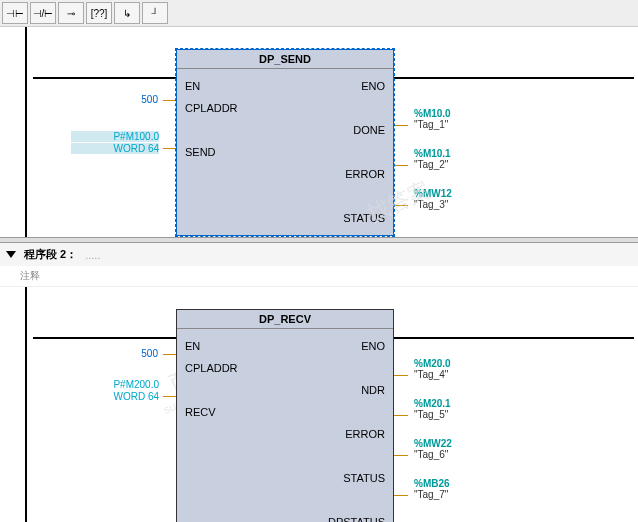 This screenshot has width=638, height=522. I want to click on out-status-2: %MW22 "Tag_6", so click(433, 449).